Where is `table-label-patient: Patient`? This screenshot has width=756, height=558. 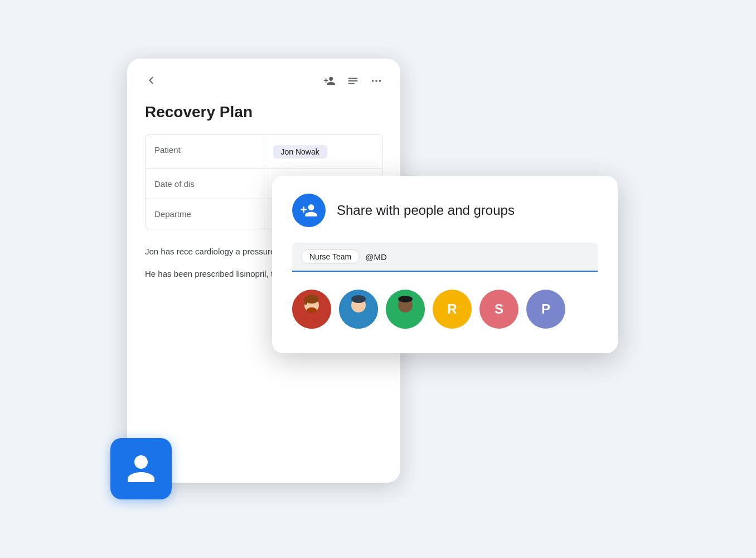
table-label-patient: Patient is located at coordinates (205, 152).